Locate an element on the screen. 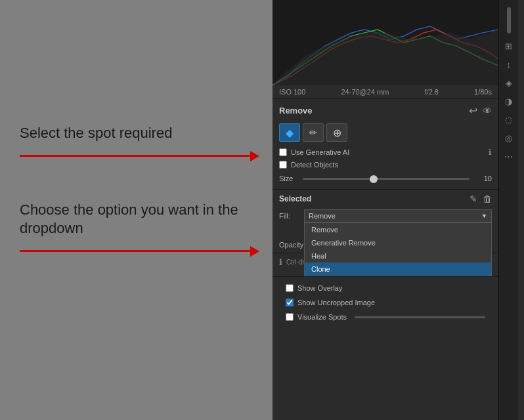 The image size is (524, 420). healing-icon: ◈ is located at coordinates (509, 83).